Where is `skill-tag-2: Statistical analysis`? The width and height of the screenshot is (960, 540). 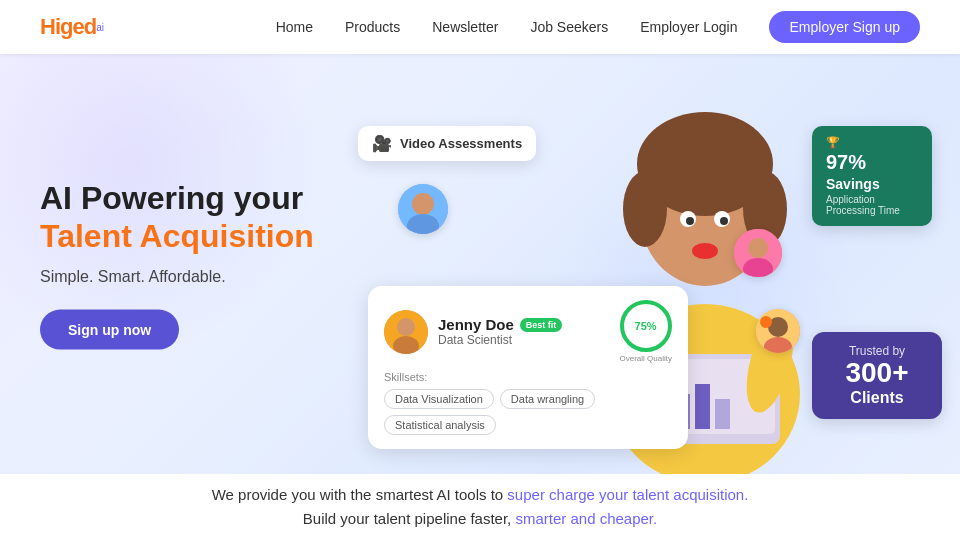
skill-tag-2: Statistical analysis is located at coordinates (440, 425).